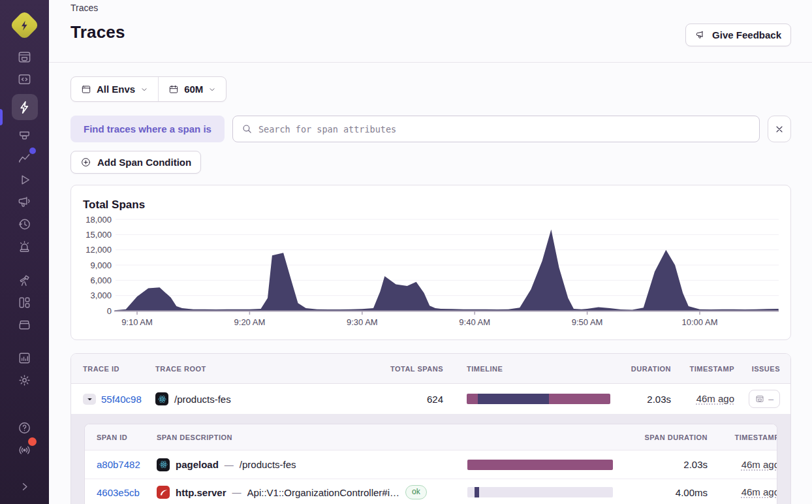 Image resolution: width=812 pixels, height=504 pixels. Describe the element at coordinates (431, 129) in the screenshot. I see `query-builder-row: Find traces where a span is` at that location.